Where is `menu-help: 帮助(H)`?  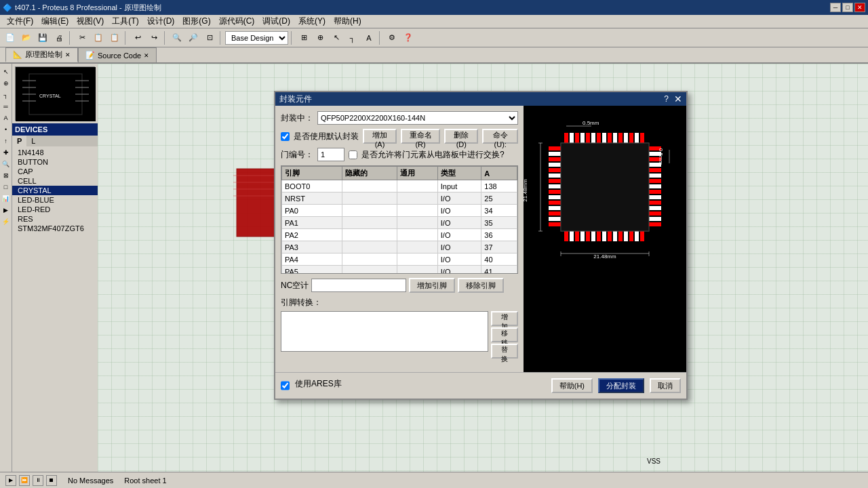
menu-help: 帮助(H) is located at coordinates (347, 22).